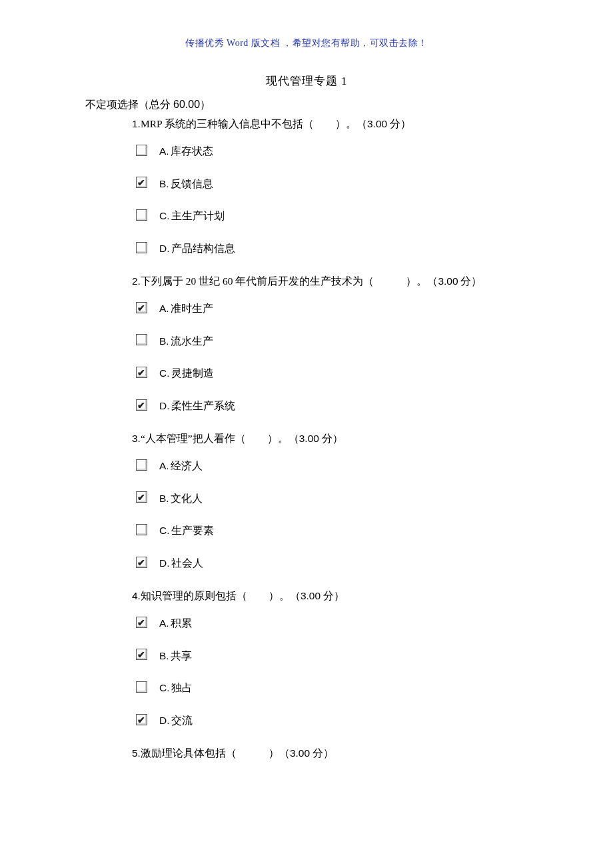 The width and height of the screenshot is (613, 868). I want to click on question-block: 3.“人本管理”把人看作（ ）。（3.00 分）A. 经济人B. 文化人C. 生…, so click(339, 501).